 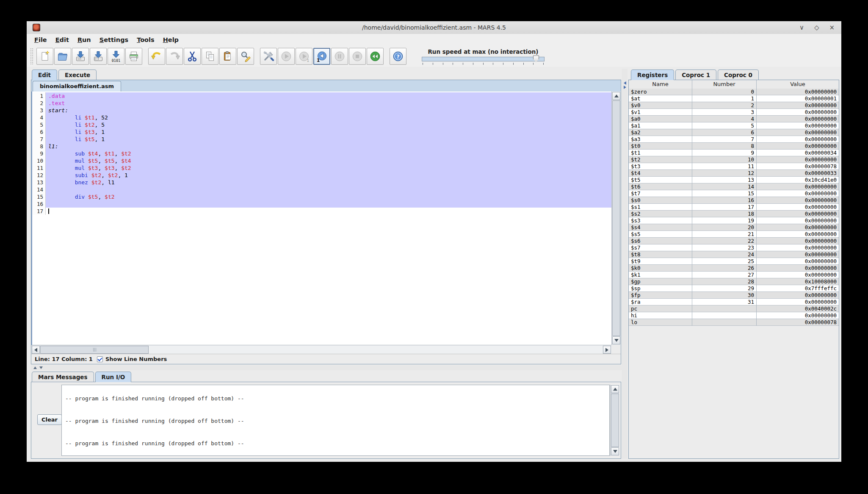 What do you see at coordinates (734, 92) in the screenshot?
I see `register-row: $zero00x00000000` at bounding box center [734, 92].